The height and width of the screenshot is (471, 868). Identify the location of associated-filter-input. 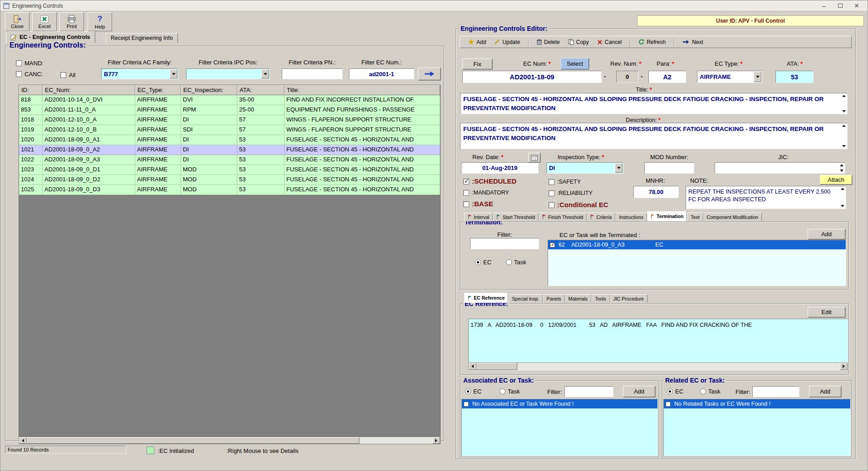
(589, 392).